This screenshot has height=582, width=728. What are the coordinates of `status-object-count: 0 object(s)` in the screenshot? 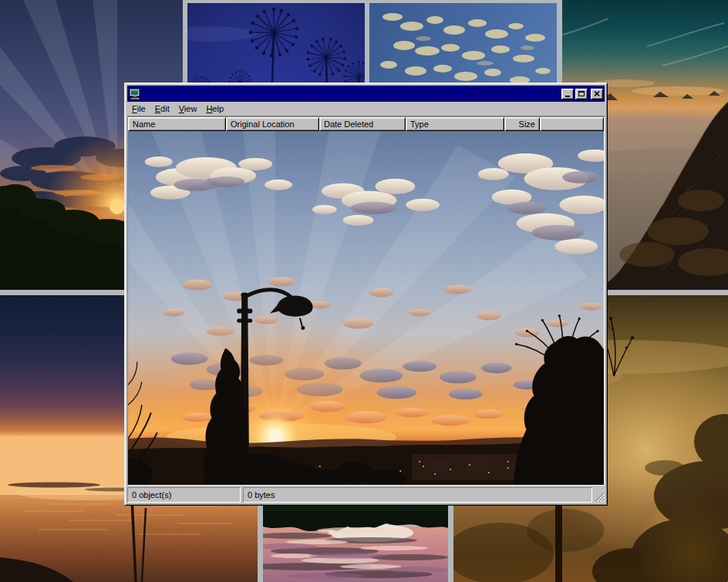 It's located at (184, 495).